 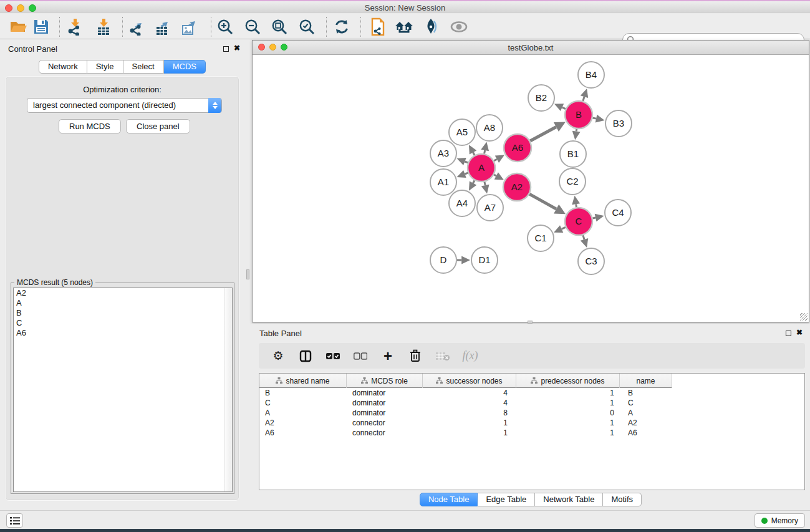 I want to click on result-item: A6, so click(x=123, y=333).